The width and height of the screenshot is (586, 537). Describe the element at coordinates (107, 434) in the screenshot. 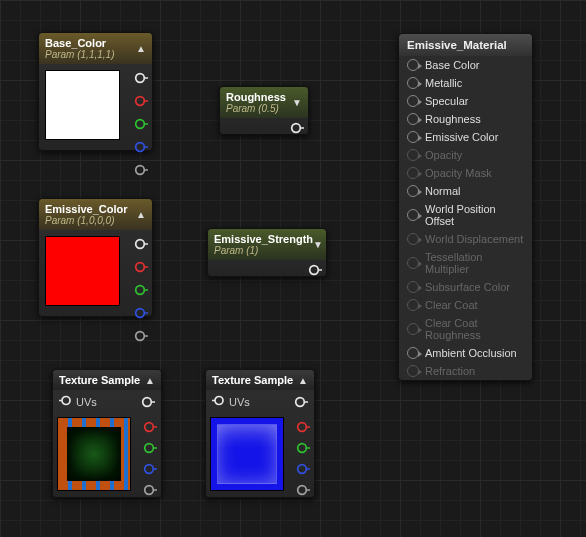

I see `node-texture-sample-a: Texture Sample ▲ UVs` at that location.